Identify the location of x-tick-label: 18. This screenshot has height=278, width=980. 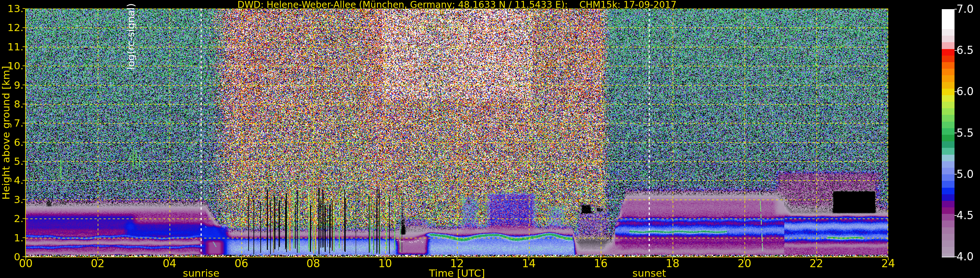
(673, 264).